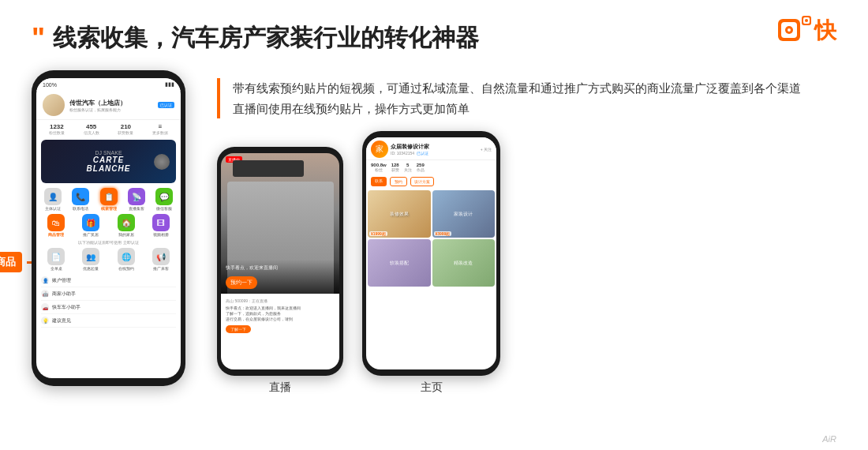 The image size is (868, 450). What do you see at coordinates (408, 167) in the screenshot?
I see `right-stat-3: 5 关注` at bounding box center [408, 167].